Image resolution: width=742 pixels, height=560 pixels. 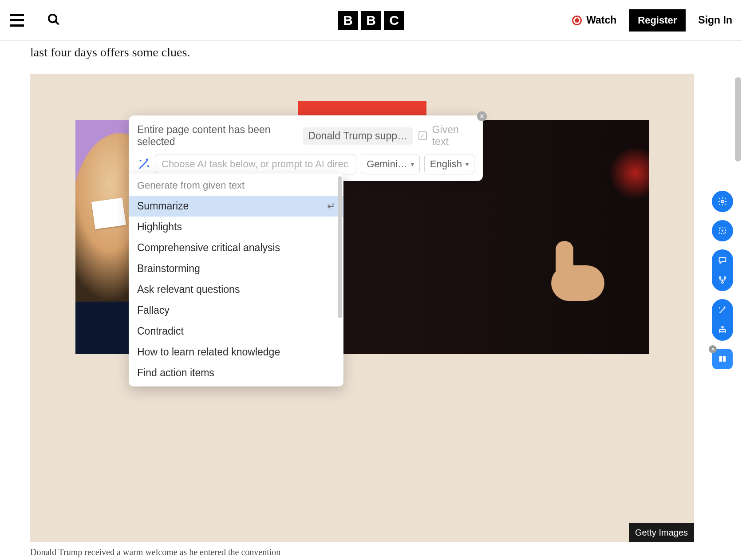 I want to click on dropdown-item-label: Find action items, so click(x=176, y=373).